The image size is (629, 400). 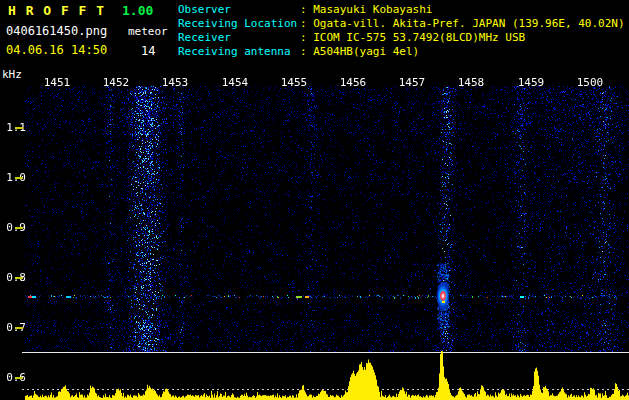 I want to click on x-tick-label: 1453, so click(x=176, y=82).